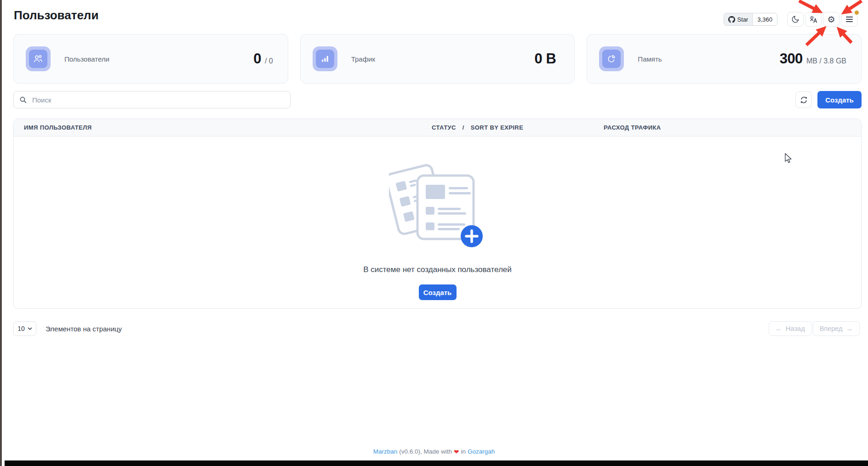 This screenshot has height=466, width=868. Describe the element at coordinates (547, 59) in the screenshot. I see `stat-value: 0 B` at that location.